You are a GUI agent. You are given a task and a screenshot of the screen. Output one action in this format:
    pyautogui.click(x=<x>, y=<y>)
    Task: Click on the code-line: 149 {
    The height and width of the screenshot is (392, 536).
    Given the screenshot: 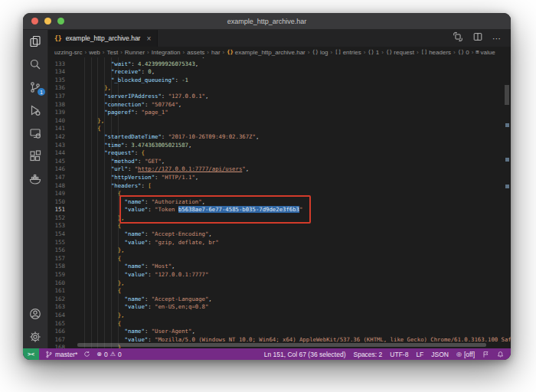 What is the action you would take?
    pyautogui.click(x=279, y=194)
    